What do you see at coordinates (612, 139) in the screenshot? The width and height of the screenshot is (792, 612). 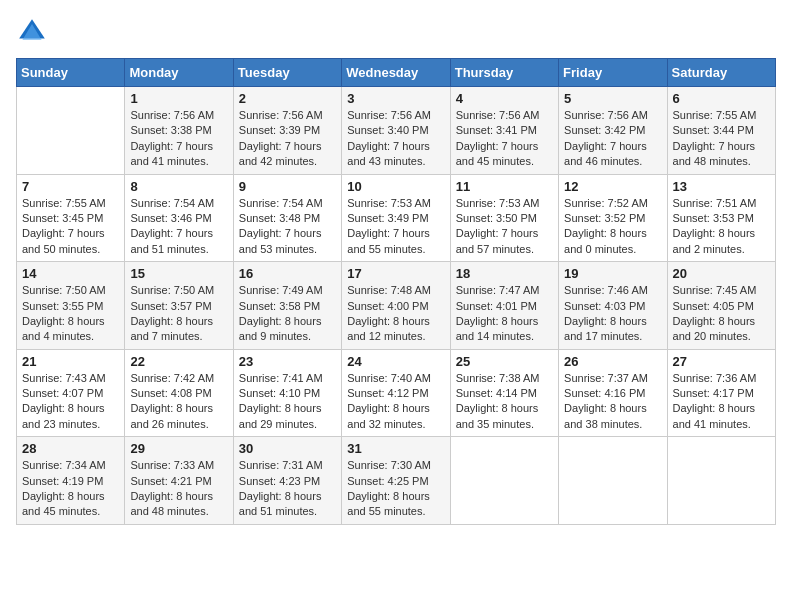 I see `day-info: Sunrise: 7:56 AMSunset: 3:42 PMDaylight:…` at bounding box center [612, 139].